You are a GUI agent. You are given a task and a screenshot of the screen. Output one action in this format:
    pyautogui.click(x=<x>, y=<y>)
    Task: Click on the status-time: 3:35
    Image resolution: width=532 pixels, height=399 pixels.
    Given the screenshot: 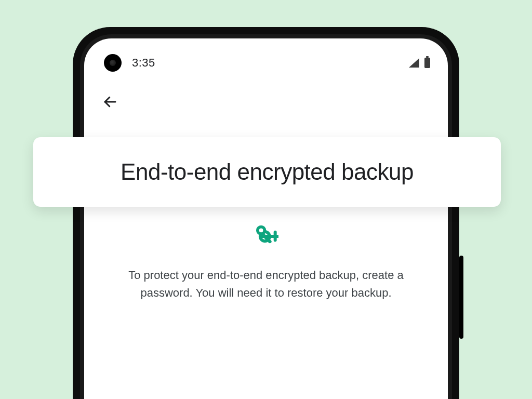 What is the action you would take?
    pyautogui.click(x=143, y=63)
    